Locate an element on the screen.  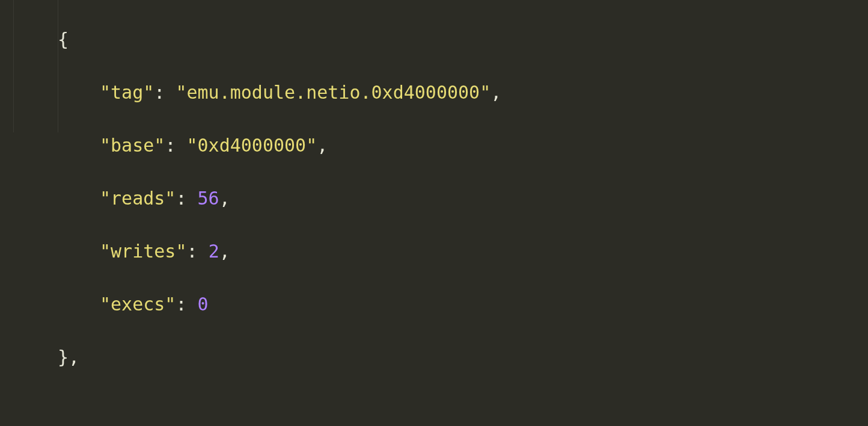
json-value-tag: "emu.module.netio.0xd4000000" is located at coordinates (333, 93).